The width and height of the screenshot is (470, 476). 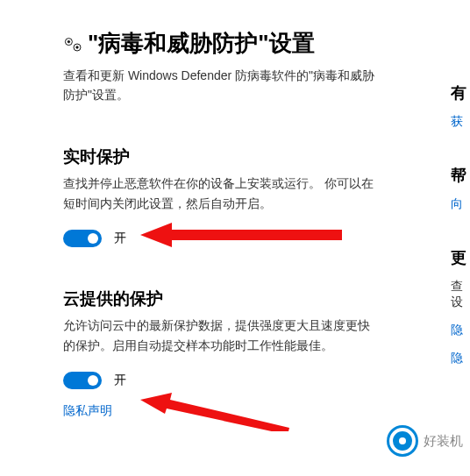 I want to click on watermark-logo-icon, so click(x=402, y=441).